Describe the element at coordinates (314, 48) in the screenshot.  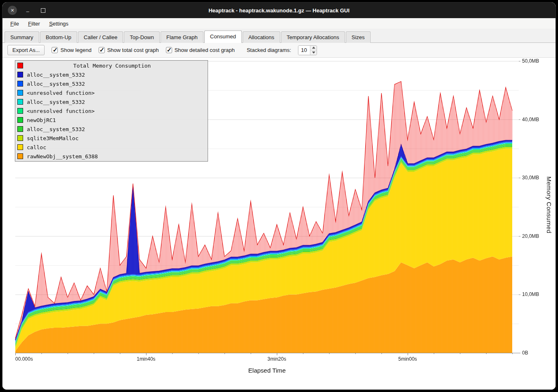
I see `spin-up-icon` at that location.